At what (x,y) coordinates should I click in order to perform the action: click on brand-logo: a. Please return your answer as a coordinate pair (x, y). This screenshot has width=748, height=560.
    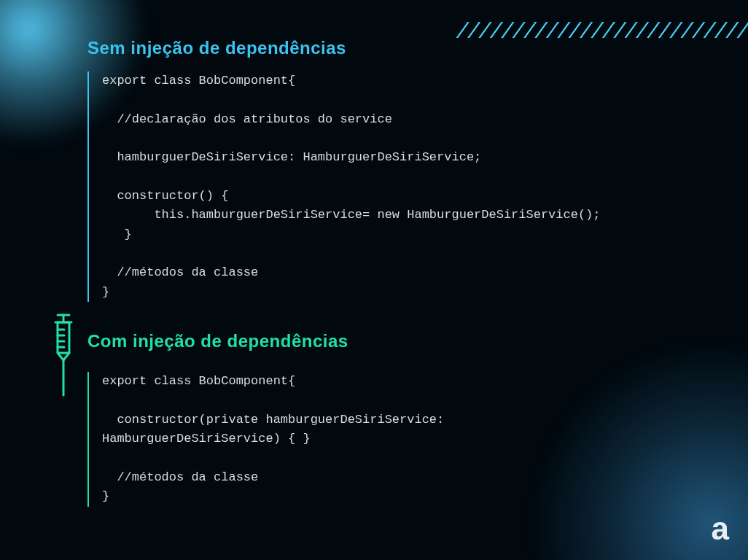
    Looking at the image, I should click on (720, 529).